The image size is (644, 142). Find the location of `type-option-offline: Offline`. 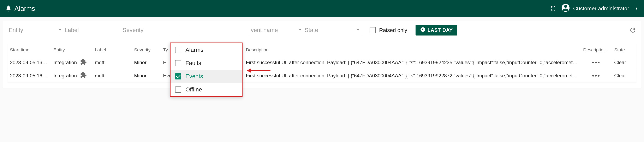

type-option-offline: Offline is located at coordinates (206, 90).